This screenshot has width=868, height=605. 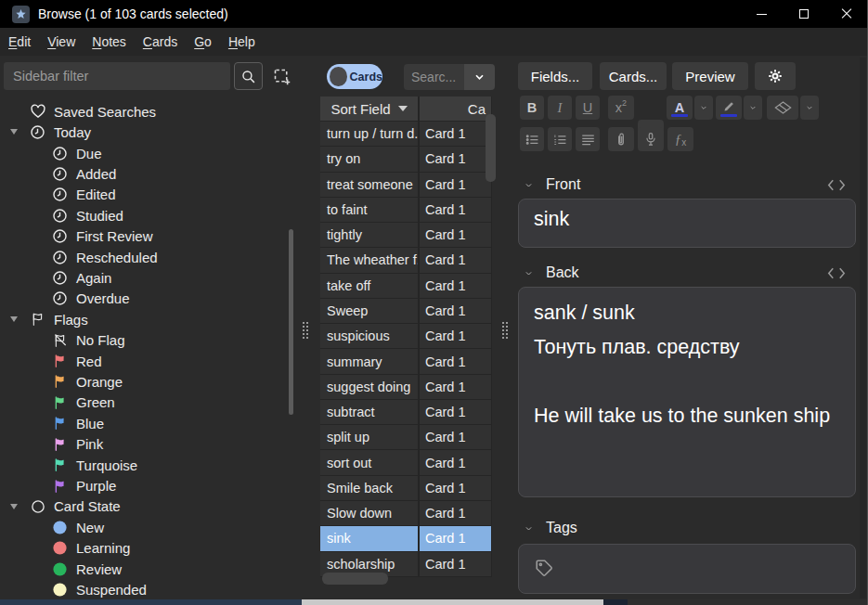 I want to click on editor-scrollbar-track, so click(x=863, y=328).